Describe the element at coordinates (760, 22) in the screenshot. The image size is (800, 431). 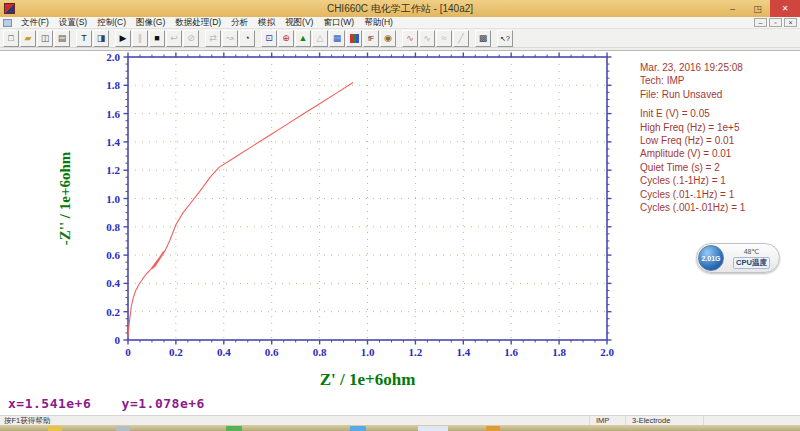
I see `mdi-minimize-button: –` at that location.